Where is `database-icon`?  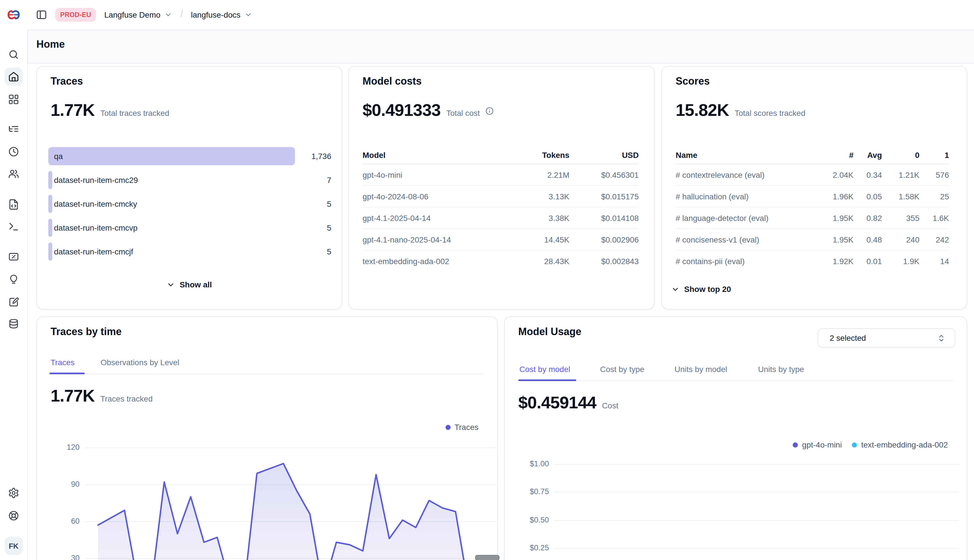
database-icon is located at coordinates (14, 324).